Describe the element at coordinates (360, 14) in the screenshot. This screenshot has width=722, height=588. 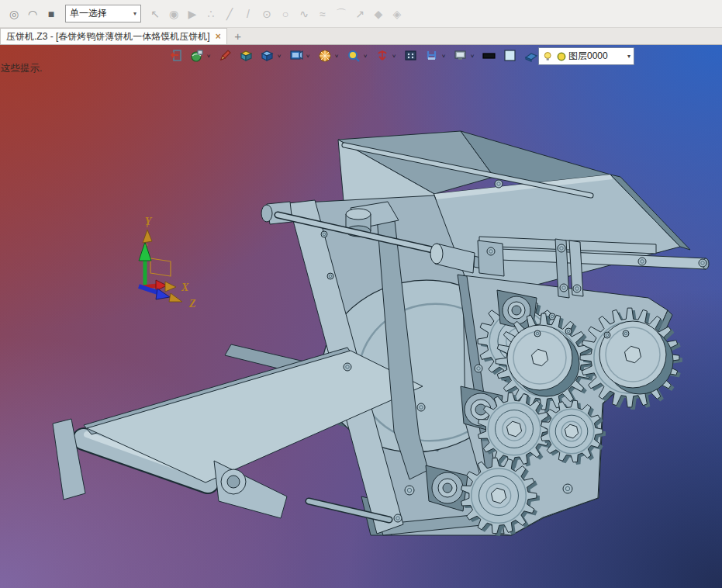
I see `line-angle-icon: ↗` at that location.